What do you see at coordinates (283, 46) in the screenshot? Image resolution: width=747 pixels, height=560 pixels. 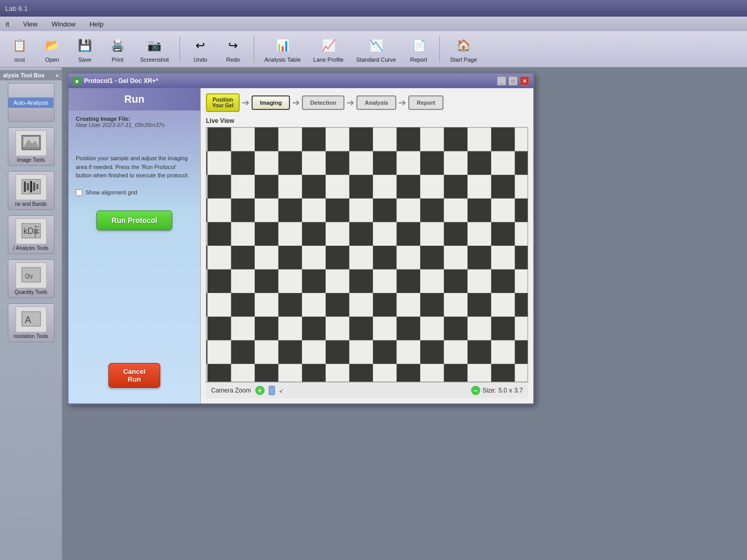 I see `analysis-table-icon: 📊` at bounding box center [283, 46].